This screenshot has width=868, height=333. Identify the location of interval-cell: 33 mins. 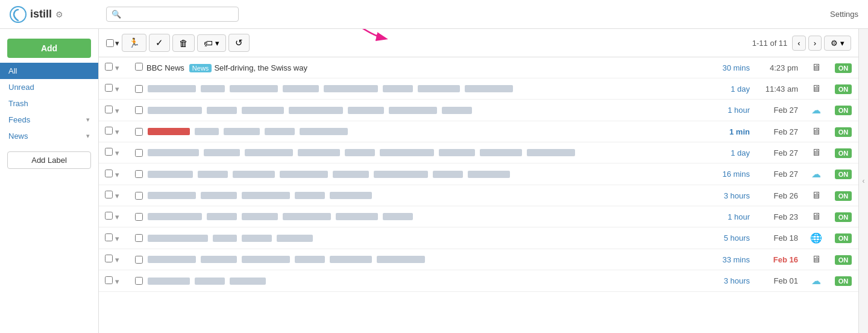
(729, 259).